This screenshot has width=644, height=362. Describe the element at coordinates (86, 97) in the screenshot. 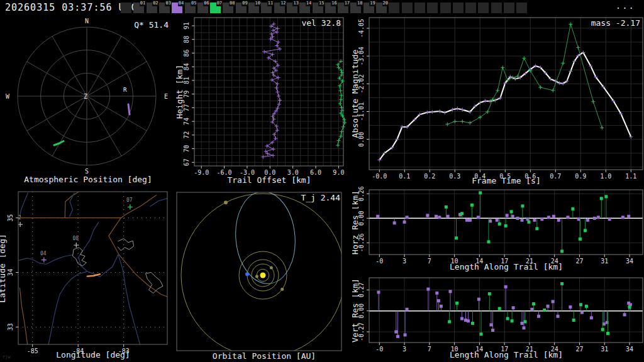

I see `zenith-label: Z` at that location.